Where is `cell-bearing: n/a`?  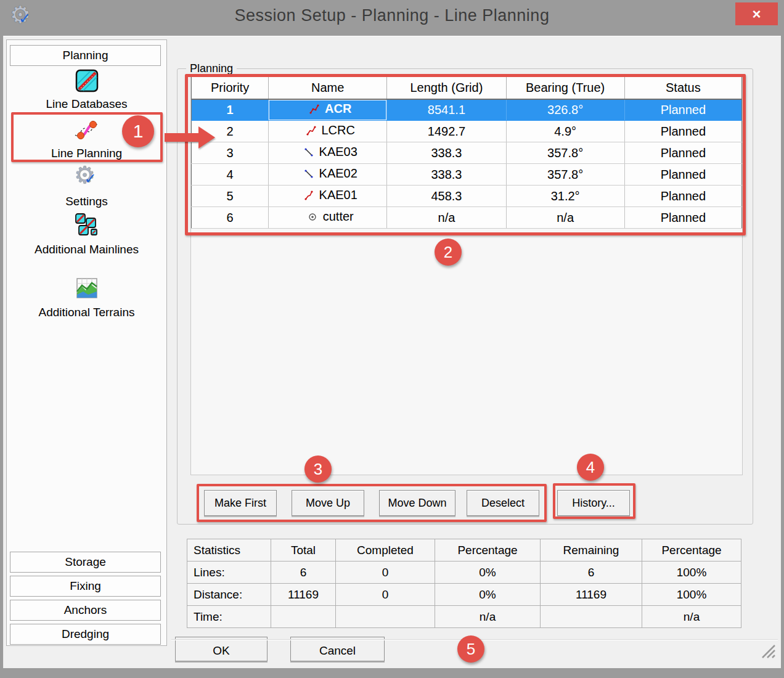
cell-bearing: n/a is located at coordinates (565, 218).